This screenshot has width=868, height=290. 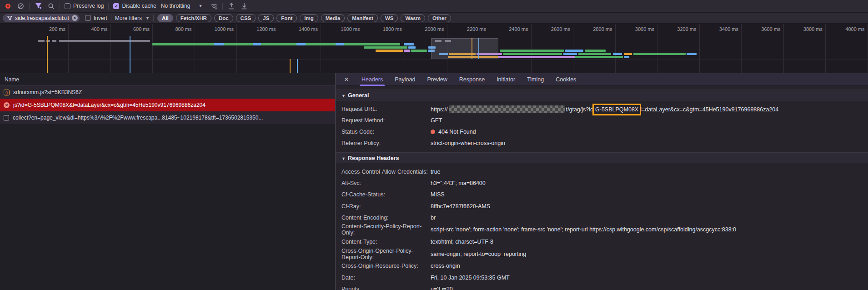 What do you see at coordinates (413, 18) in the screenshot?
I see `filter-type-wasm: Wasm` at bounding box center [413, 18].